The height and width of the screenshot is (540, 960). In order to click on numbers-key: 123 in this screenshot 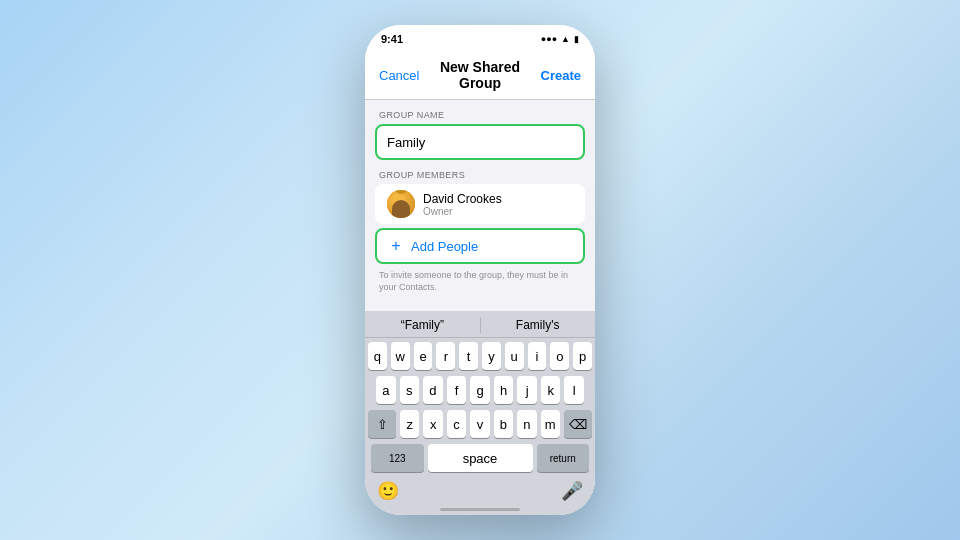, I will do `click(398, 458)`.